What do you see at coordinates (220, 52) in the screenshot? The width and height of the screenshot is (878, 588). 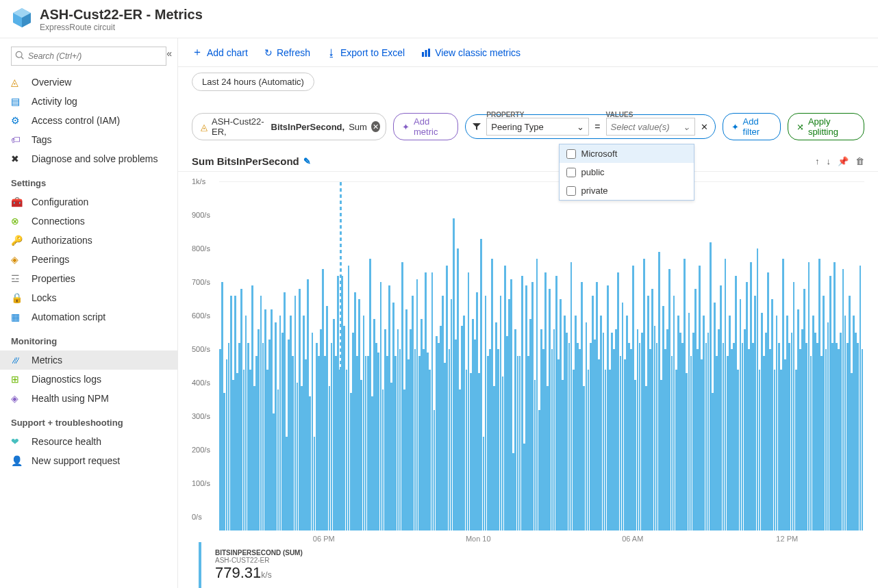 I see `add-chart-button: ＋ Add chart` at bounding box center [220, 52].